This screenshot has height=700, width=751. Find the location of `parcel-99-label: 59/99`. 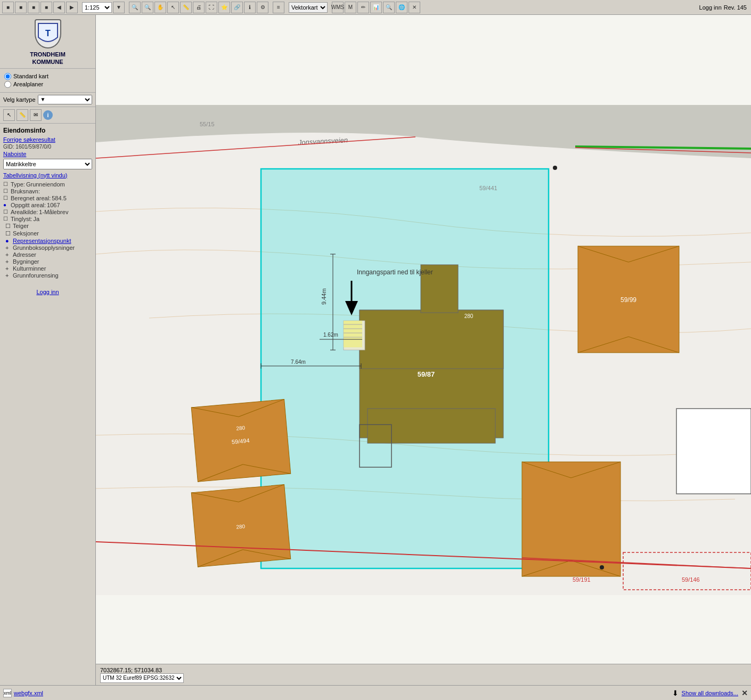

parcel-99-label: 59/99 is located at coordinates (628, 300).